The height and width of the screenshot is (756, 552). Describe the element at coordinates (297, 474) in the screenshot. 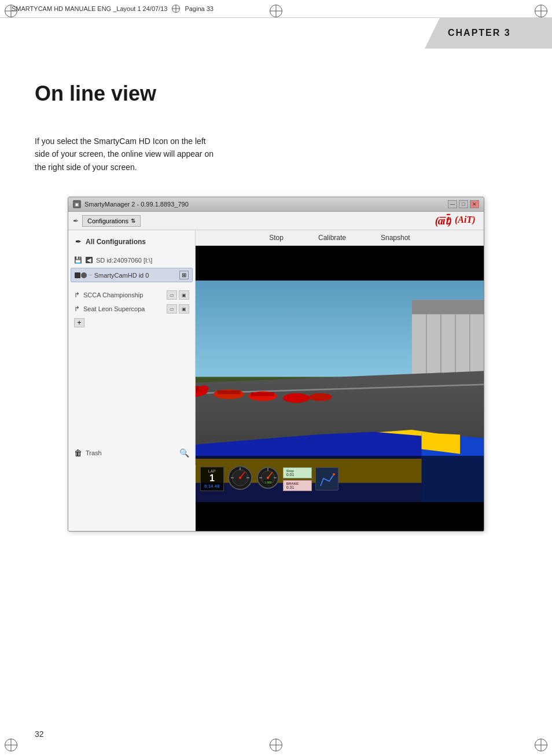

I see `throttle-values: 0.01` at that location.